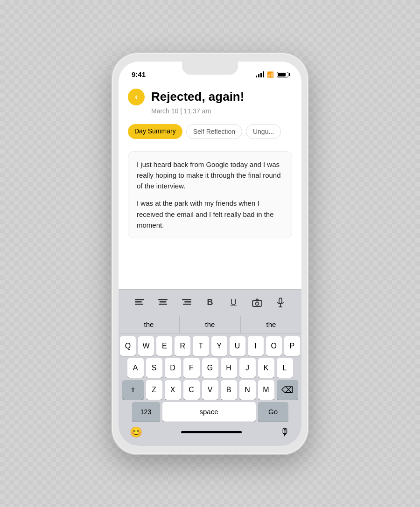 This screenshot has width=420, height=507. I want to click on space-key: space, so click(209, 412).